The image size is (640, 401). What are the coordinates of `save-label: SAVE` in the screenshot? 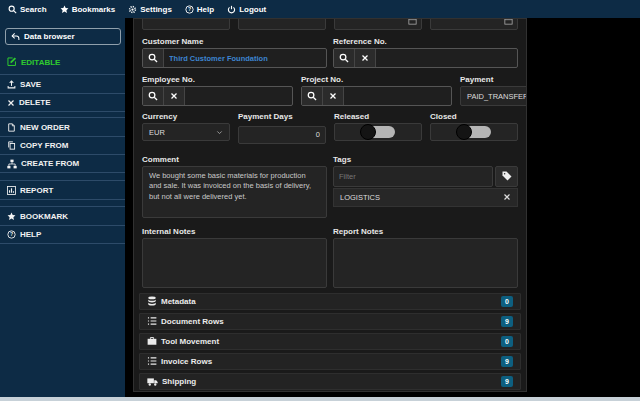 It's located at (30, 84).